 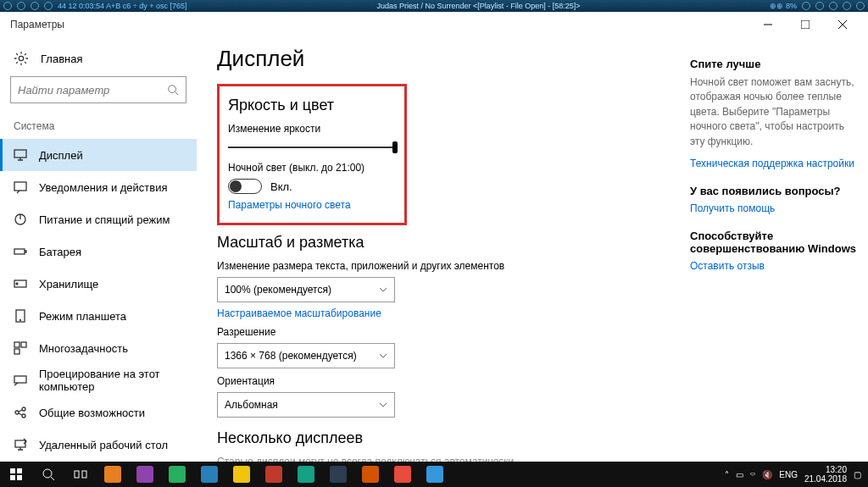 What do you see at coordinates (98, 252) in the screenshot?
I see `sidebar-item-battery: Батарея` at bounding box center [98, 252].